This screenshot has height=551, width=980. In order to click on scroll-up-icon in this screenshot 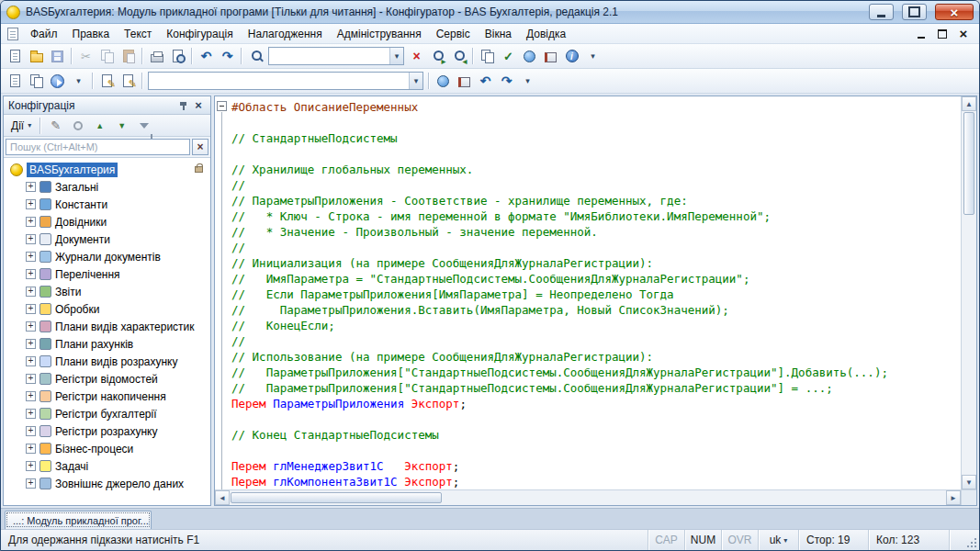, I will do `click(969, 104)`.